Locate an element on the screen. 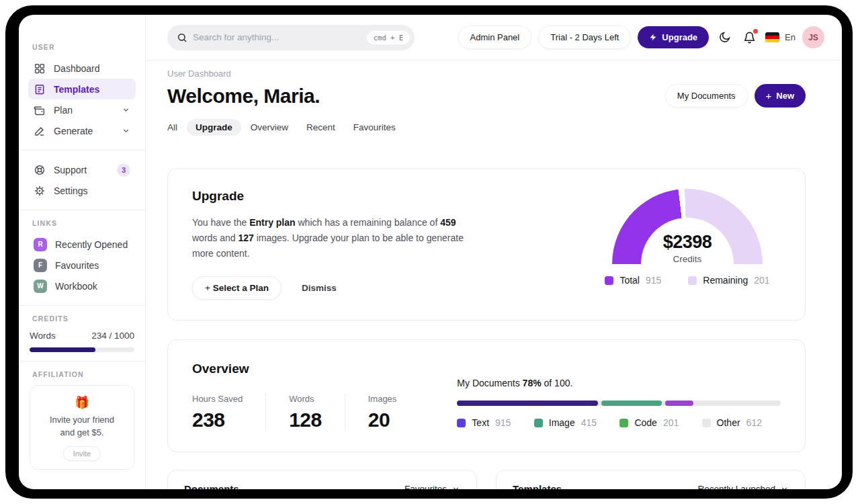  documents-progress-text: My Documents 78% of 100. is located at coordinates (619, 383).